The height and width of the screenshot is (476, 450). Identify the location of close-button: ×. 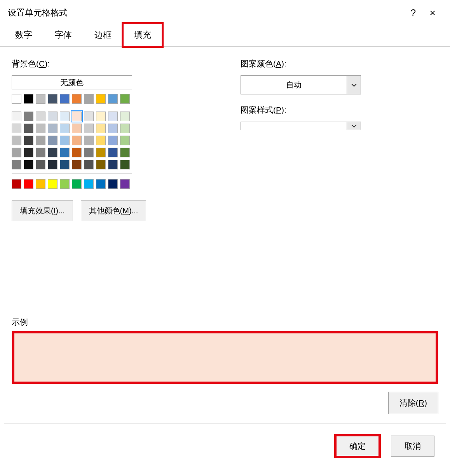
(433, 13).